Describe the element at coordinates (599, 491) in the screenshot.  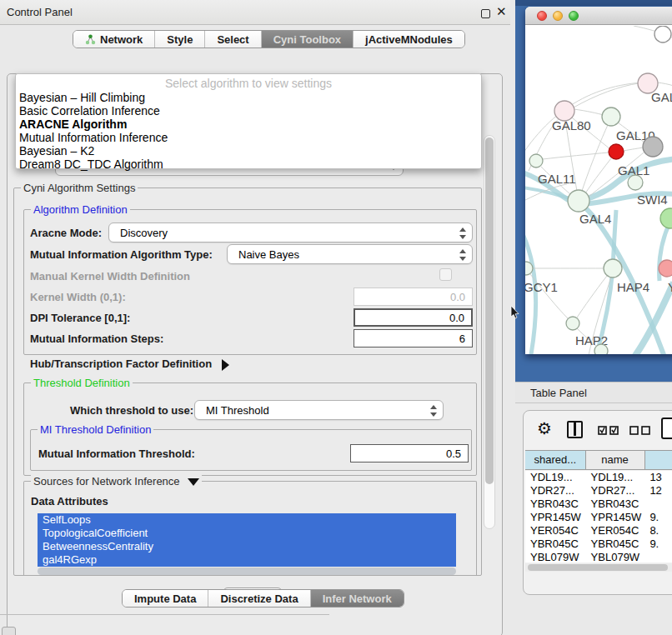
I see `table-row: YDR27...YDR27...12` at that location.